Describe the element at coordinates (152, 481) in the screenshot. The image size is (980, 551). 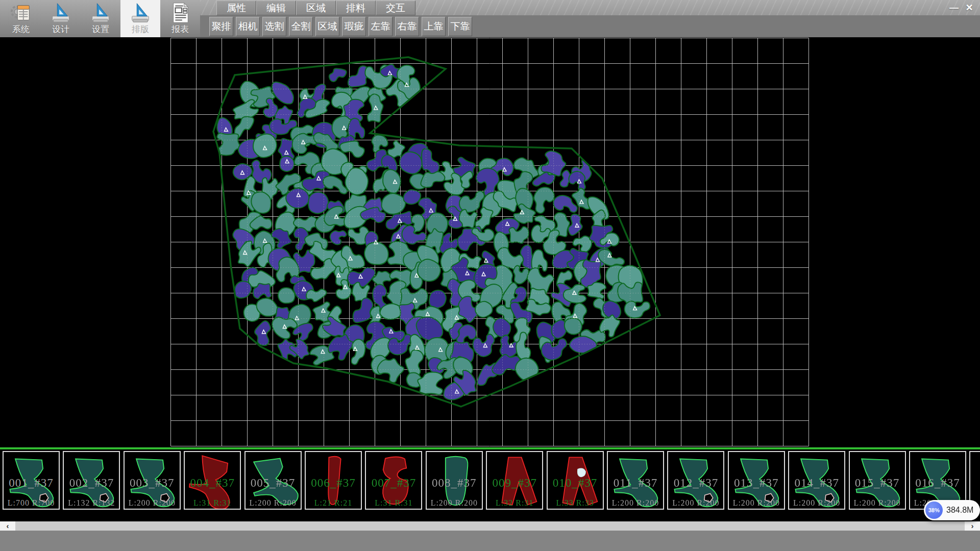
I see `piece-thumbnail-3: 003_#37L:200 R:200` at that location.